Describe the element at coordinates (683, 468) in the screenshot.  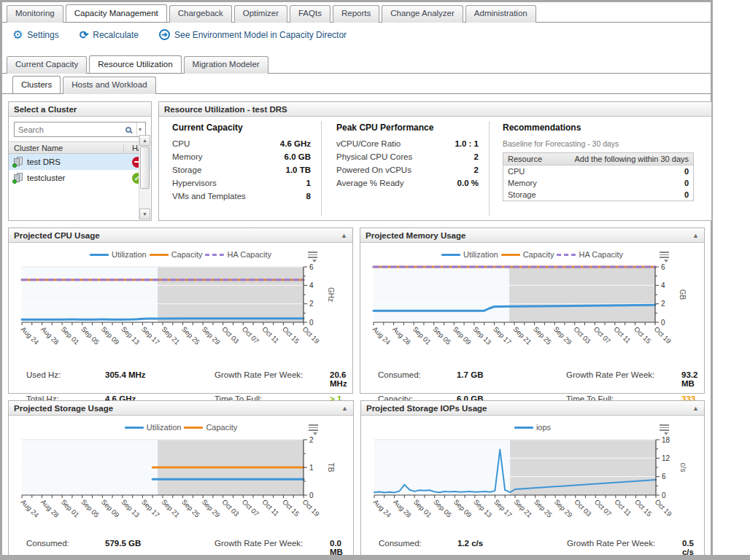
I see `svg-text: c/s` at that location.